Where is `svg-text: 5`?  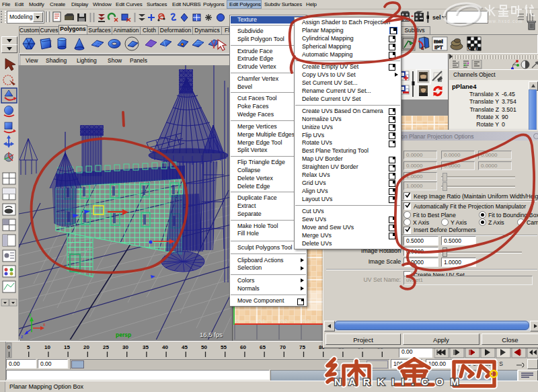 svg-text: 5 is located at coordinates (28, 347).